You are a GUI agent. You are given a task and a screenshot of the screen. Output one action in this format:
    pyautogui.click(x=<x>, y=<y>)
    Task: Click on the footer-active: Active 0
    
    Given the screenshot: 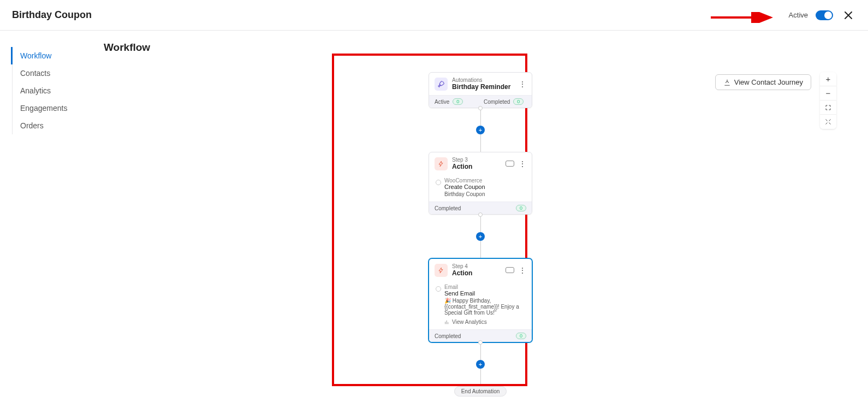 What is the action you would take?
    pyautogui.click(x=456, y=102)
    